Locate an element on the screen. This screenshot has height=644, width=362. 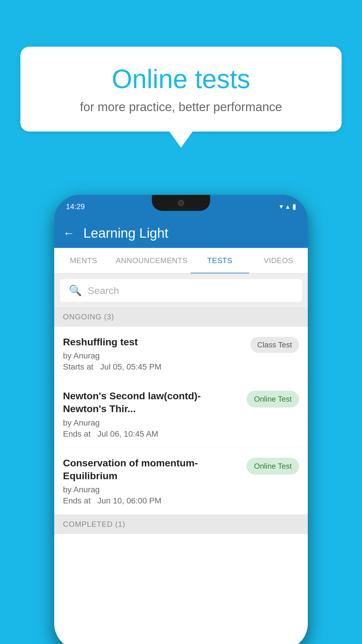
test-name: Reshuffling test is located at coordinates (154, 342).